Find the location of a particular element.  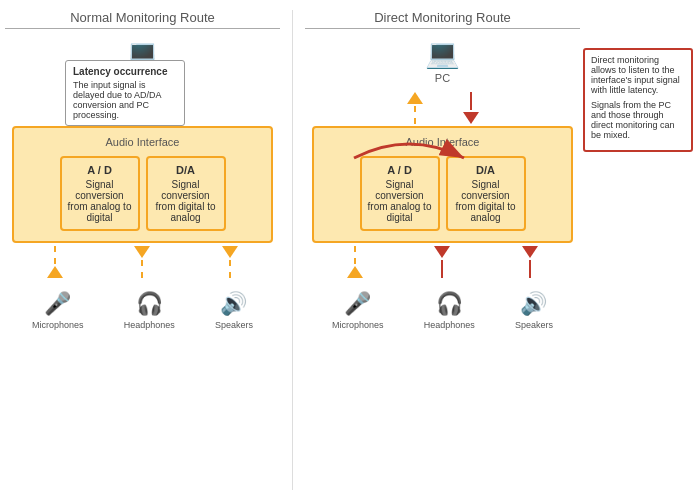

right-ad-desc: Signal conversion from analog to digital is located at coordinates (400, 201).